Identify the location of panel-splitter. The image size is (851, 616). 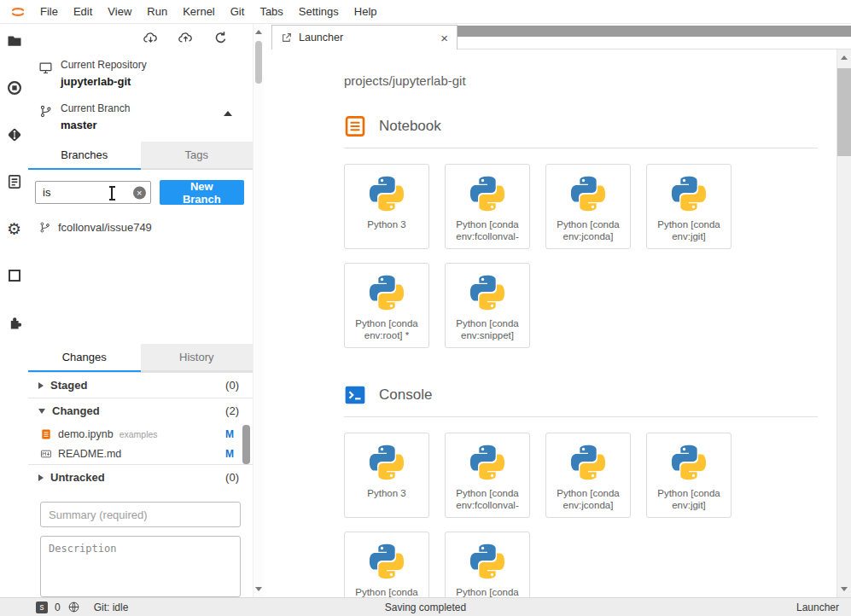
(268, 311).